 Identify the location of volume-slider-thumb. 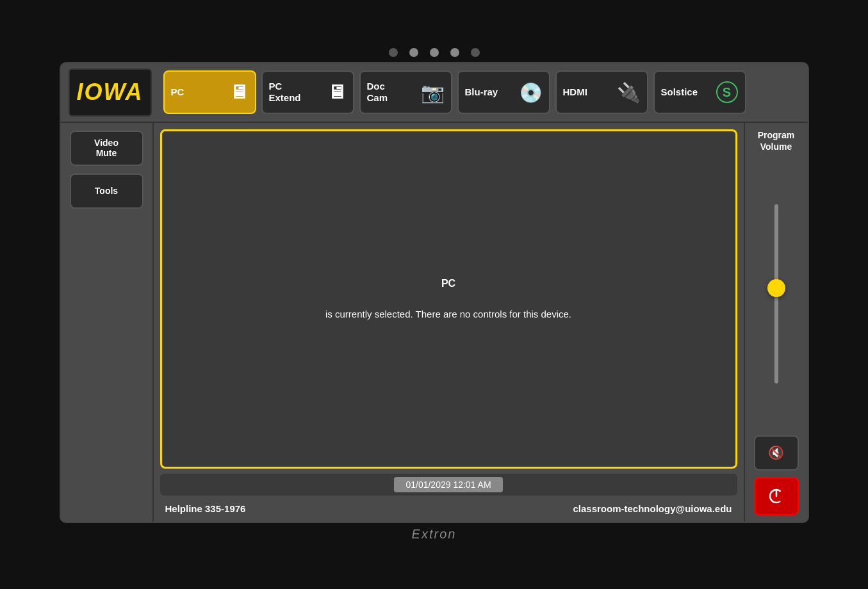
(776, 288).